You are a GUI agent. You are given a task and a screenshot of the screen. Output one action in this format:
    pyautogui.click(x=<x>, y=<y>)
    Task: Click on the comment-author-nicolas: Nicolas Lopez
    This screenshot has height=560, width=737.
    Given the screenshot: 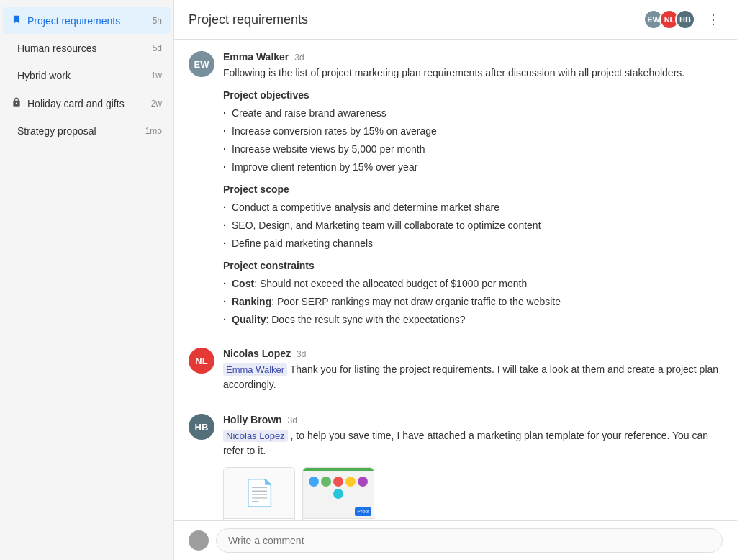 What is the action you would take?
    pyautogui.click(x=257, y=353)
    